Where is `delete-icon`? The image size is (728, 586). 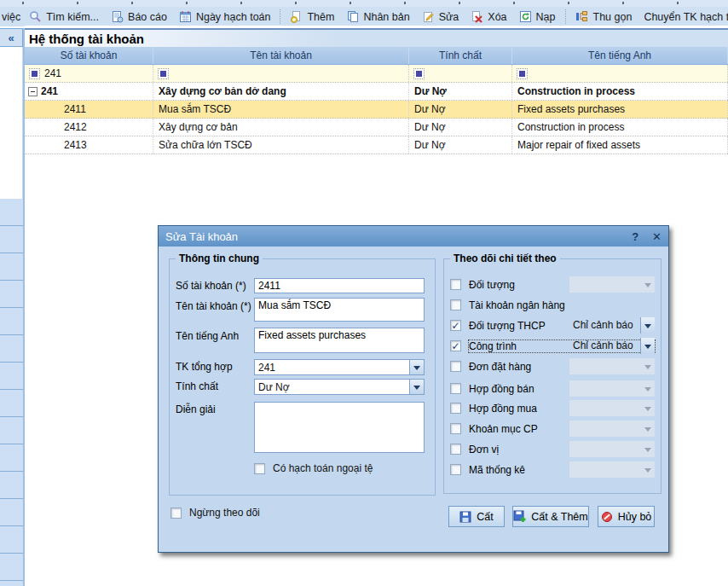
delete-icon is located at coordinates (477, 17).